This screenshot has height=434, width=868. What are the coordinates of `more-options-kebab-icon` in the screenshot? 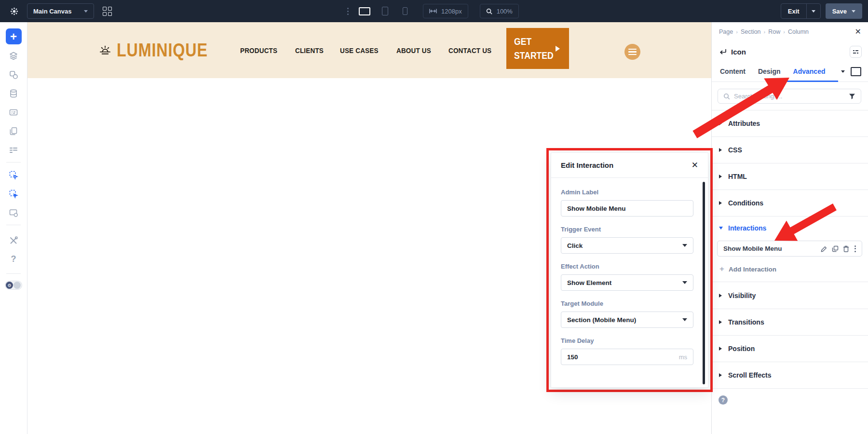 It's located at (348, 12).